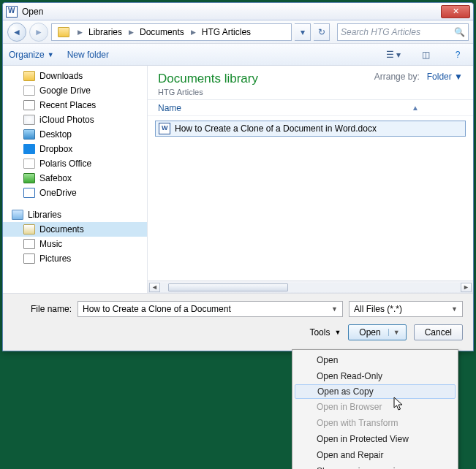 Image resolution: width=476 pixels, height=469 pixels. Describe the element at coordinates (403, 32) in the screenshot. I see `search-input: Search HTG Articles 🔍` at that location.